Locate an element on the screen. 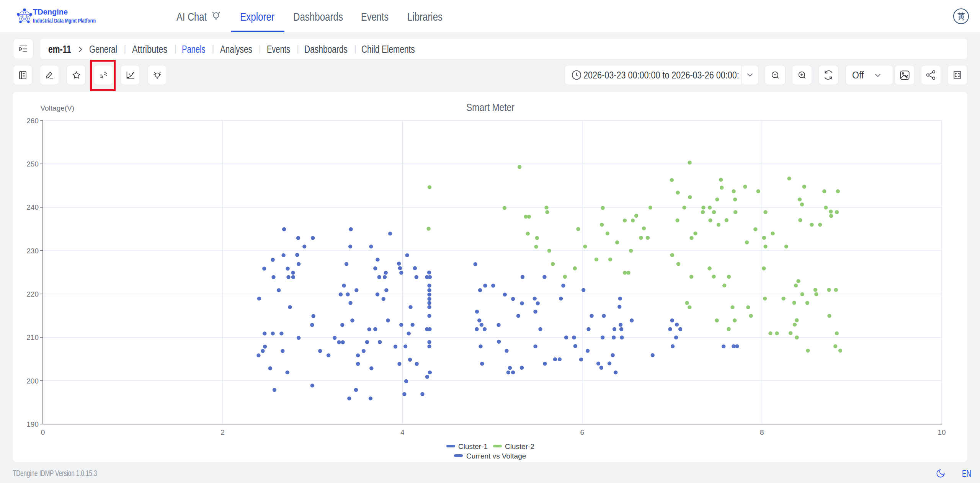 This screenshot has width=980, height=483. svg-text: 240 is located at coordinates (33, 207).